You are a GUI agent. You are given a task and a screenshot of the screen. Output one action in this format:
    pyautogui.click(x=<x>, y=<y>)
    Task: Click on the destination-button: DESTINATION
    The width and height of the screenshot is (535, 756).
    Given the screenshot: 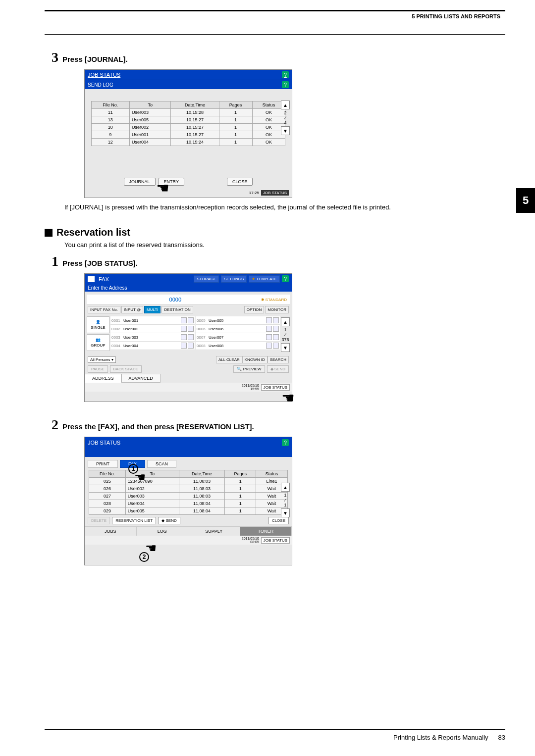 What is the action you would take?
    pyautogui.click(x=177, y=310)
    